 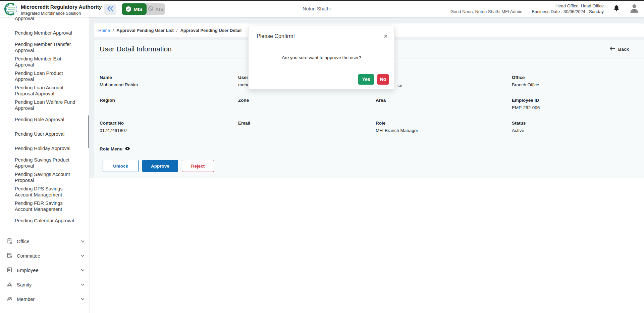 What do you see at coordinates (29, 256) in the screenshot?
I see `sidebar-item-label: Committee` at bounding box center [29, 256].